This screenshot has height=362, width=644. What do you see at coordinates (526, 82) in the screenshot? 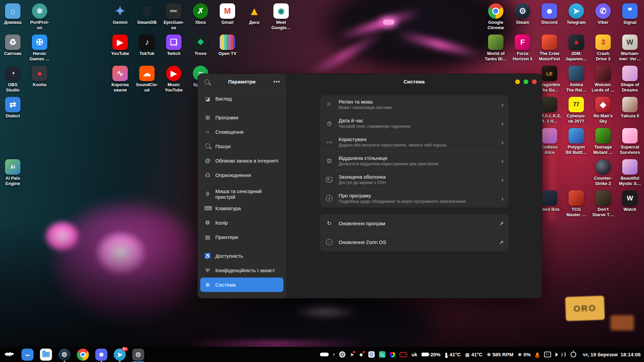
I see `maximize-button` at bounding box center [526, 82].